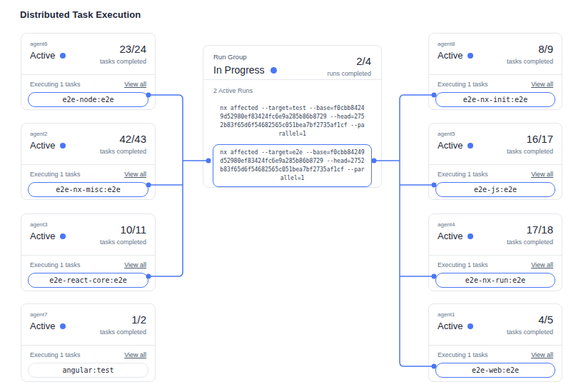 The image size is (571, 392). What do you see at coordinates (89, 361) in the screenshot?
I see `agent-footer: Executing 1 tasks View all angular:test` at bounding box center [89, 361].